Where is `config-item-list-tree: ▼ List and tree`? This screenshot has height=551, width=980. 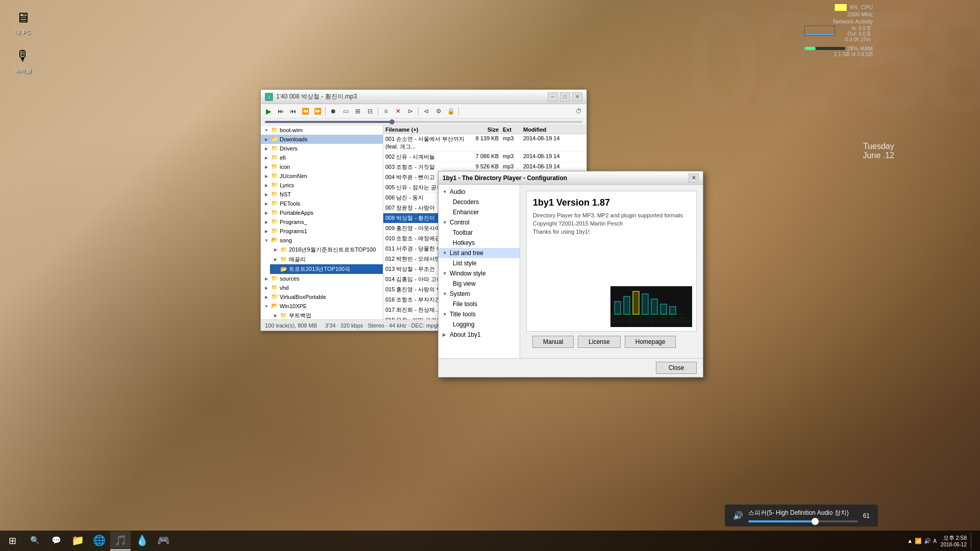 config-item-list-tree: ▼ List and tree is located at coordinates (479, 253).